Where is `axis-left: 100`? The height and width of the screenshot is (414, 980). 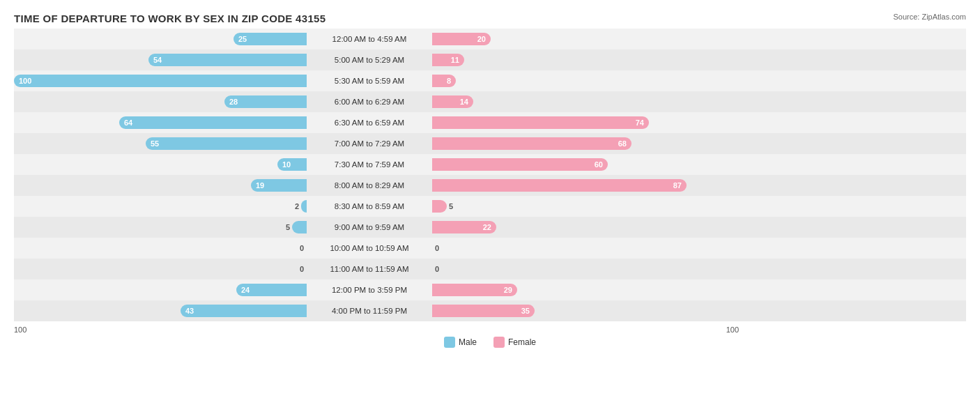 axis-left: 100 is located at coordinates (164, 330).